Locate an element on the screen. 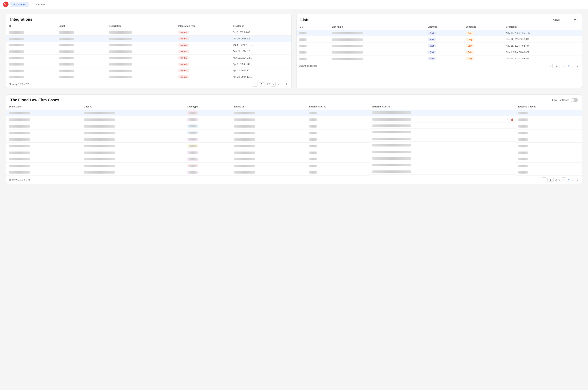 This screenshot has width=588, height=390. cases-download-icon: ↓ is located at coordinates (573, 180).